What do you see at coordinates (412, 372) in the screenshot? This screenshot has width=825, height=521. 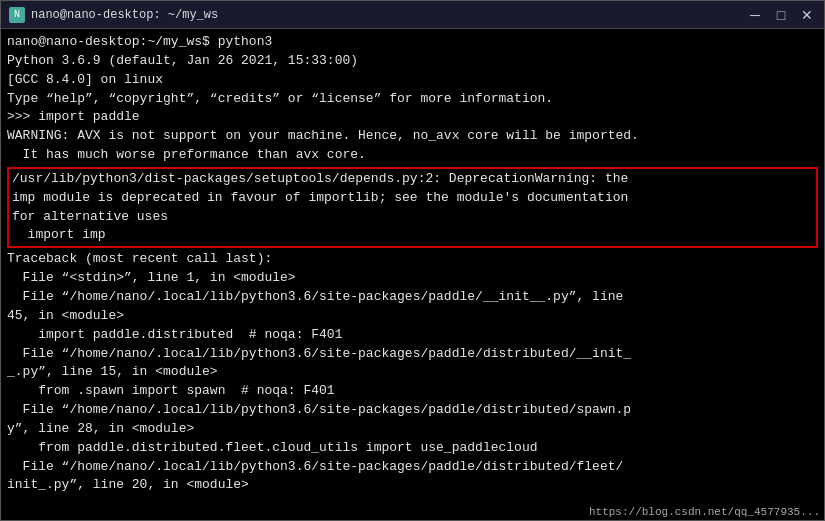 I see `terminal-line: _.py”, line 15, in <module>` at bounding box center [412, 372].